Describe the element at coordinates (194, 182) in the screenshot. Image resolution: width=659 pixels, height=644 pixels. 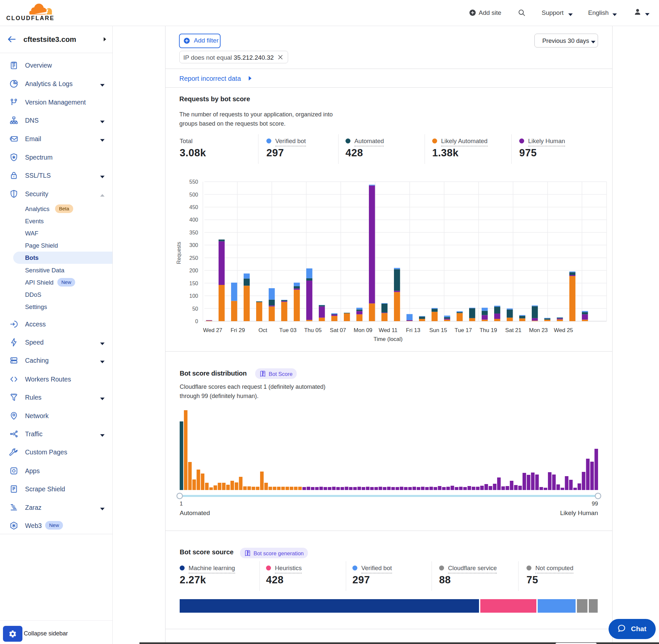
I see `svg-text: 550` at that location.